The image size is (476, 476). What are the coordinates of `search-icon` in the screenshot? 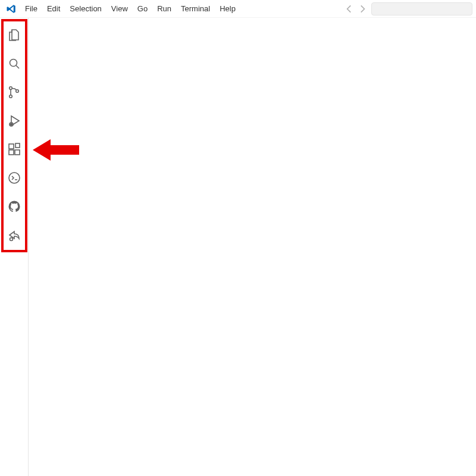 It's located at (14, 64).